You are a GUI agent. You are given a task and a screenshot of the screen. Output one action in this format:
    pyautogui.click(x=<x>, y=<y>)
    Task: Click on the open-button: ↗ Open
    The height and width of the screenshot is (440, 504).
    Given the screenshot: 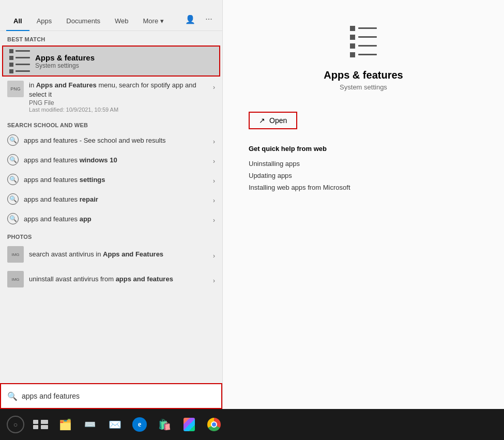 What is the action you would take?
    pyautogui.click(x=273, y=120)
    